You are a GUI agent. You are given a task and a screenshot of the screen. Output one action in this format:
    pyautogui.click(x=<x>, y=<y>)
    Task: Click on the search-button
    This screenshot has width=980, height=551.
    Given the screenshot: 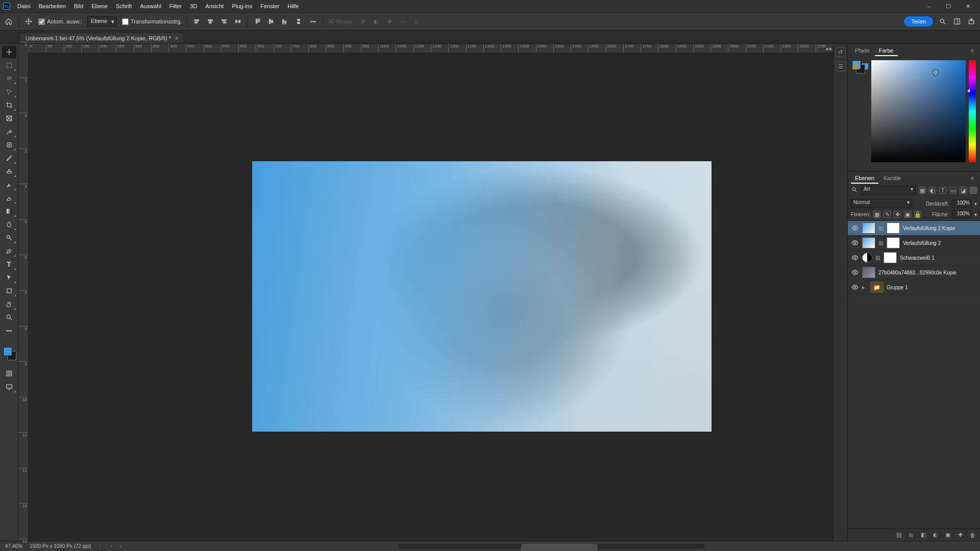 What is the action you would take?
    pyautogui.click(x=943, y=21)
    